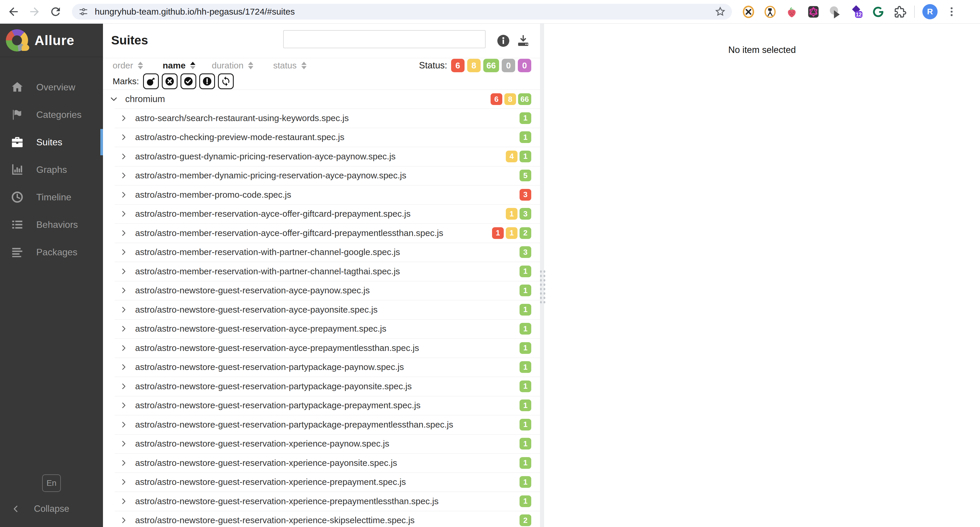 The width and height of the screenshot is (980, 527). What do you see at coordinates (13, 12) in the screenshot?
I see `browser-back-icon` at bounding box center [13, 12].